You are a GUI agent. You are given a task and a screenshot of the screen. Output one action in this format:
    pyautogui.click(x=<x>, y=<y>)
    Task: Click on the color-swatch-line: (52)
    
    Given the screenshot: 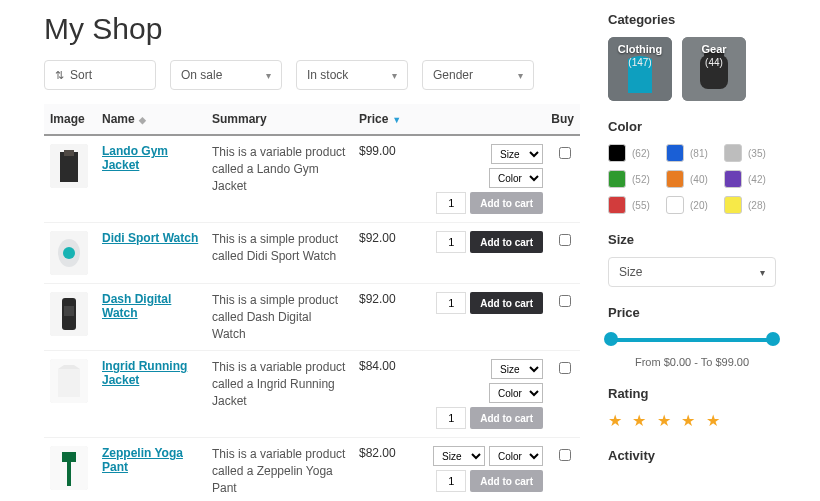 What is the action you would take?
    pyautogui.click(x=634, y=179)
    